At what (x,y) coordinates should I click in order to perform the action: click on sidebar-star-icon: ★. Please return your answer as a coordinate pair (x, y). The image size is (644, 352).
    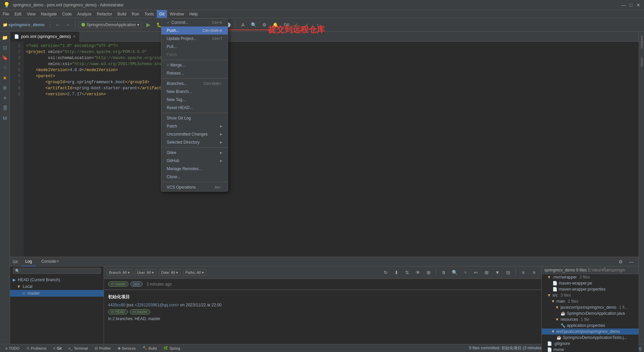
    Looking at the image, I should click on (5, 78).